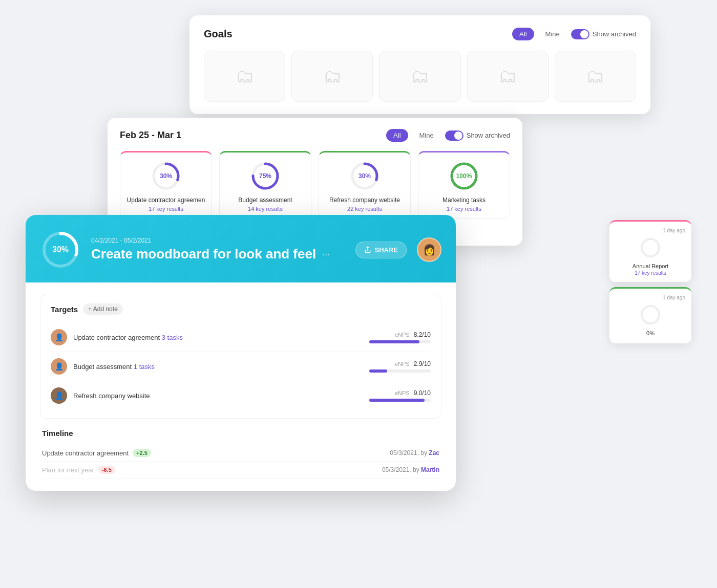 The width and height of the screenshot is (717, 588). Describe the element at coordinates (142, 453) in the screenshot. I see `timeline-badge-1: +2.5` at that location.